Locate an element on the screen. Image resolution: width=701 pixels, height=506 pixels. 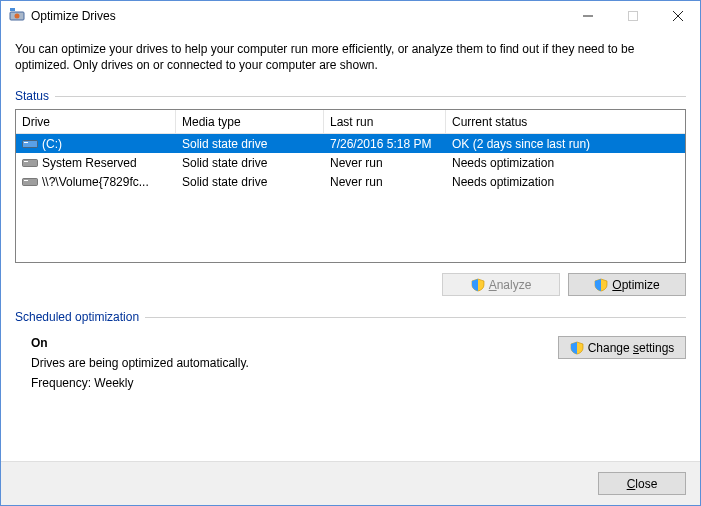
close-button is located at coordinates (678, 16).